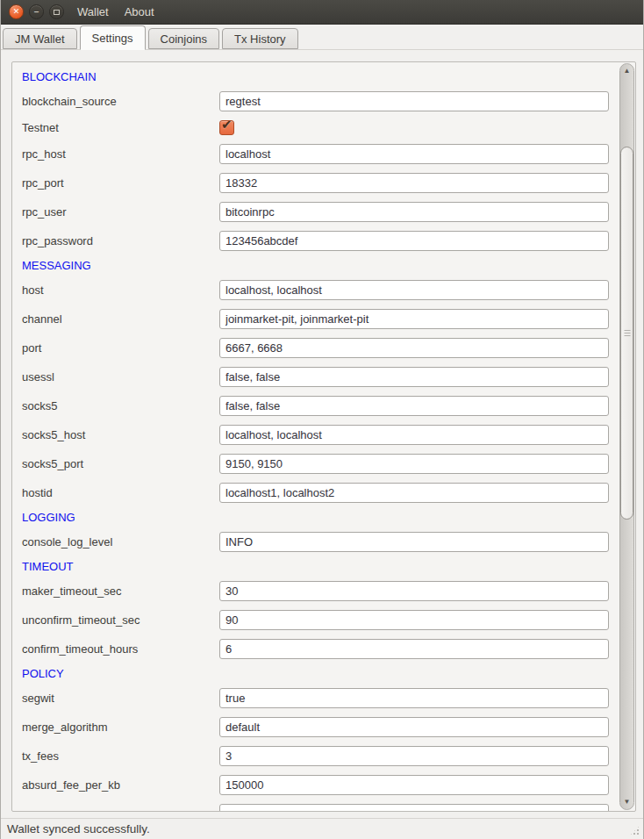 The image size is (644, 839). What do you see at coordinates (319, 240) in the screenshot?
I see `settings-row: rpc_password` at bounding box center [319, 240].